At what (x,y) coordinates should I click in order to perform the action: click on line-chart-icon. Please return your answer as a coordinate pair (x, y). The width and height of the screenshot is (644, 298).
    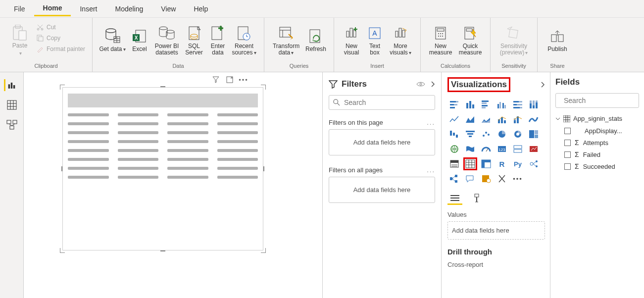
    Looking at the image, I should click on (454, 119).